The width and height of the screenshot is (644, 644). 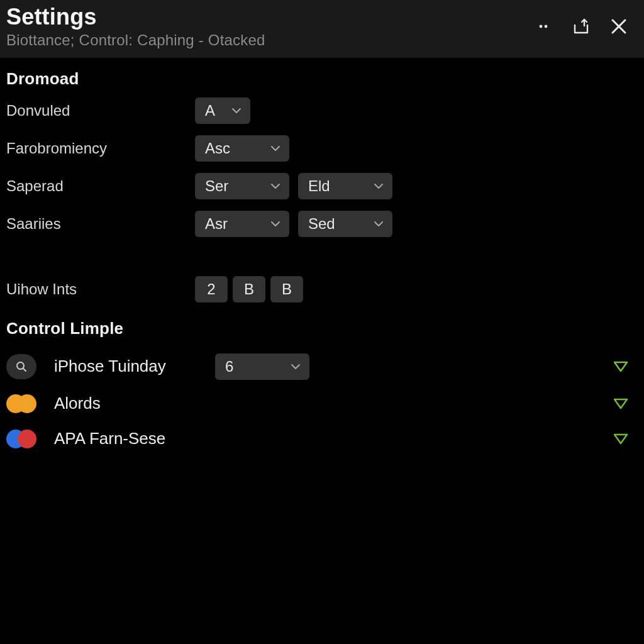 I want to click on saariies-label: Saariies, so click(x=101, y=224).